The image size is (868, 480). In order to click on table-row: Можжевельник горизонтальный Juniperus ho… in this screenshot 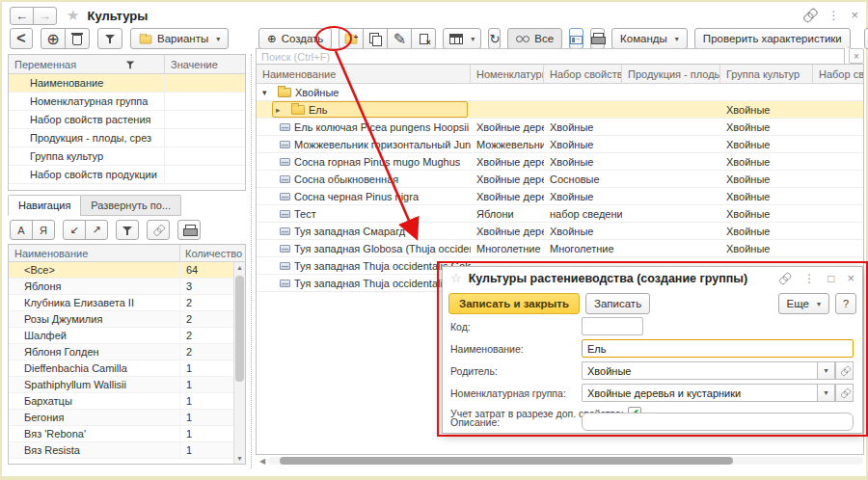, I will do `click(559, 145)`.